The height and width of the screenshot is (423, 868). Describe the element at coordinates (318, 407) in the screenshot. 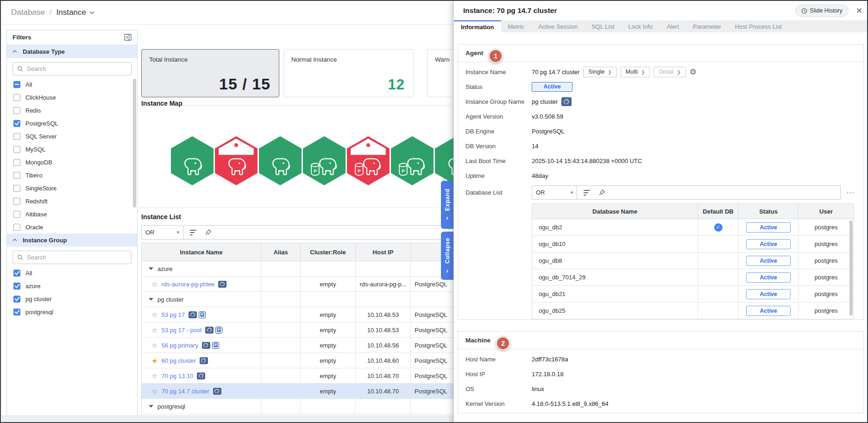

I see `group-row: postgresql` at that location.